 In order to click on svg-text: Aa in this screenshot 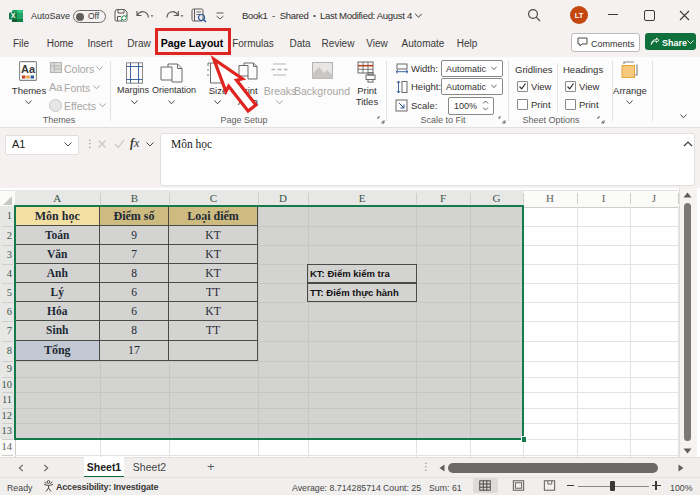, I will do `click(28, 69)`.